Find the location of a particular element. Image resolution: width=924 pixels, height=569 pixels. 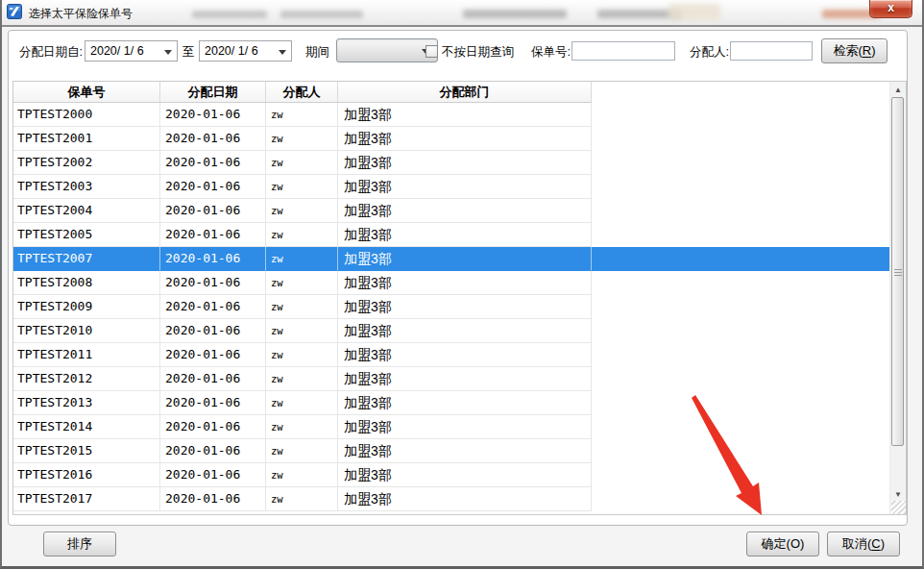

assignee-label: 分配人: is located at coordinates (709, 52).